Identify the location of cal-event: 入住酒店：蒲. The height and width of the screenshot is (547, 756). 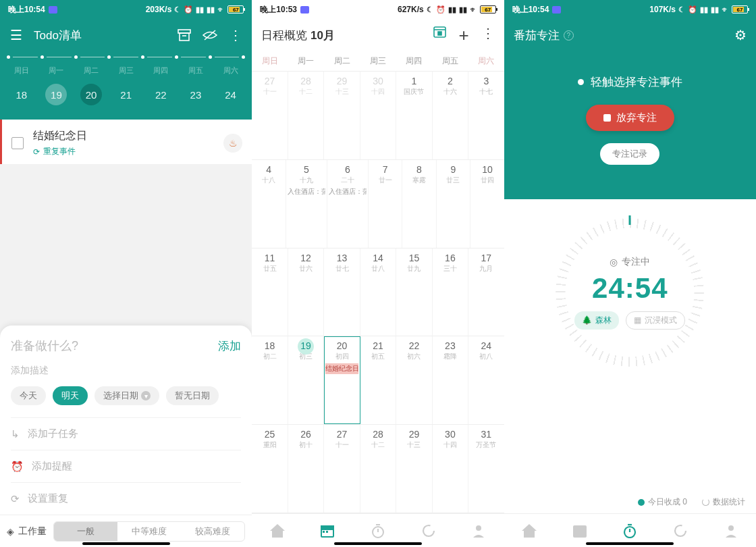
(306, 192).